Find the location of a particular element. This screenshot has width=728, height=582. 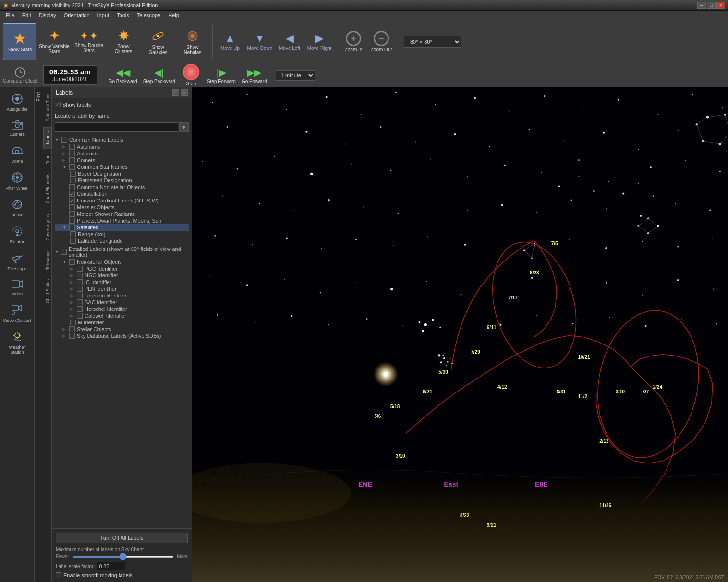

bayer-cb is located at coordinates (73, 174).